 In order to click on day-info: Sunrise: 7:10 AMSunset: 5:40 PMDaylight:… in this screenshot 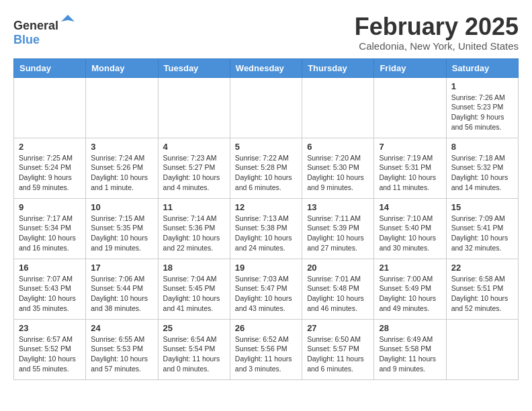, I will do `click(410, 234)`.